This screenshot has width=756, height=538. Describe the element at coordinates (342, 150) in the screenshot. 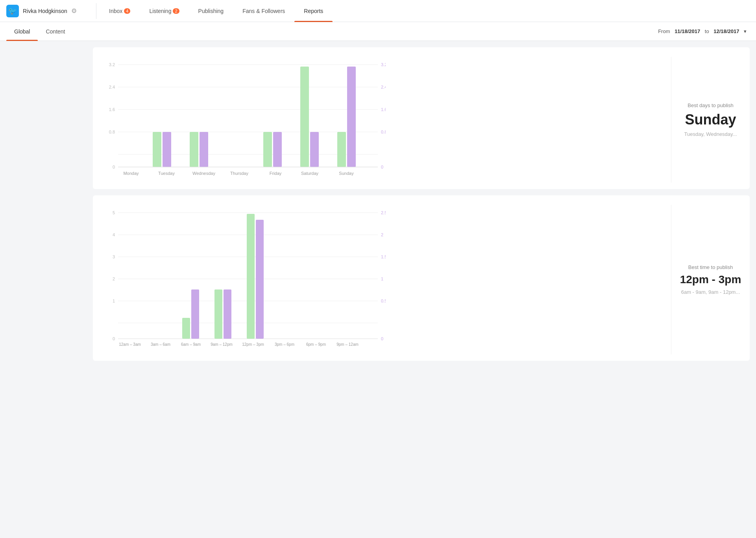

I see `bar-sunday-green` at that location.